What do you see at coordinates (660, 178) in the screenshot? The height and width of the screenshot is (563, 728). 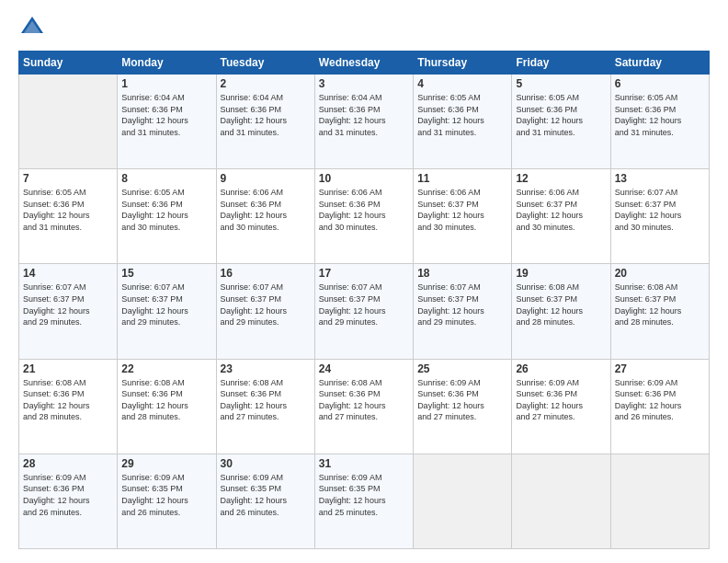 I see `day-number: 13` at bounding box center [660, 178].